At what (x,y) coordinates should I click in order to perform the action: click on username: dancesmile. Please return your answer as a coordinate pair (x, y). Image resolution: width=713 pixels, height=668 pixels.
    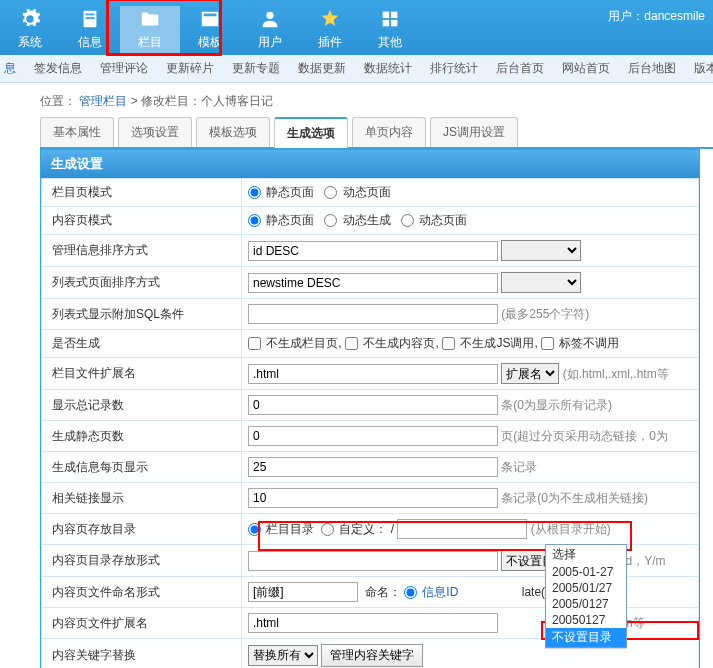
    Looking at the image, I should click on (674, 16).